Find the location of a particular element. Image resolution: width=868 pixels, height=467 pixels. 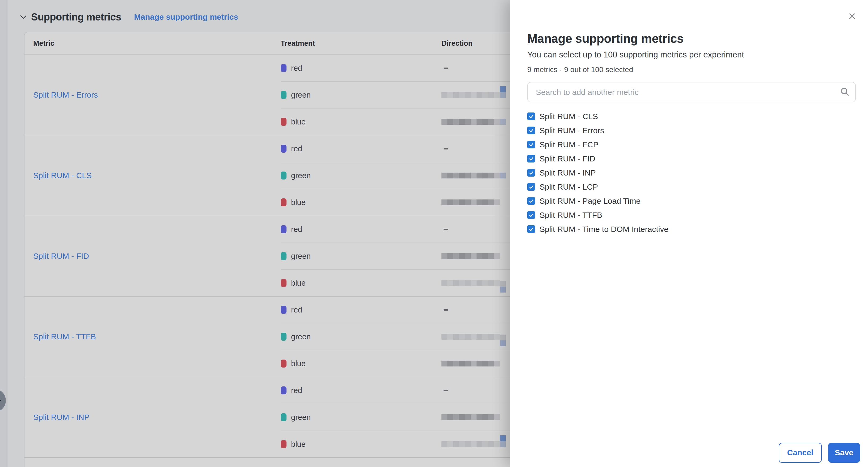

save-button: Save is located at coordinates (844, 453).